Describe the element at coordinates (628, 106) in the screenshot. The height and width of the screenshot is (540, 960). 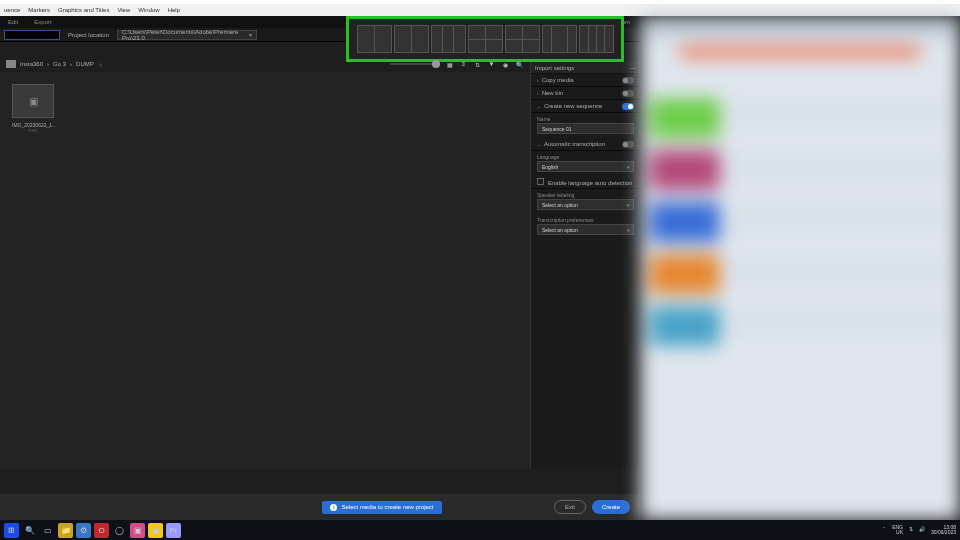
I see `create-sequence-toggle` at that location.